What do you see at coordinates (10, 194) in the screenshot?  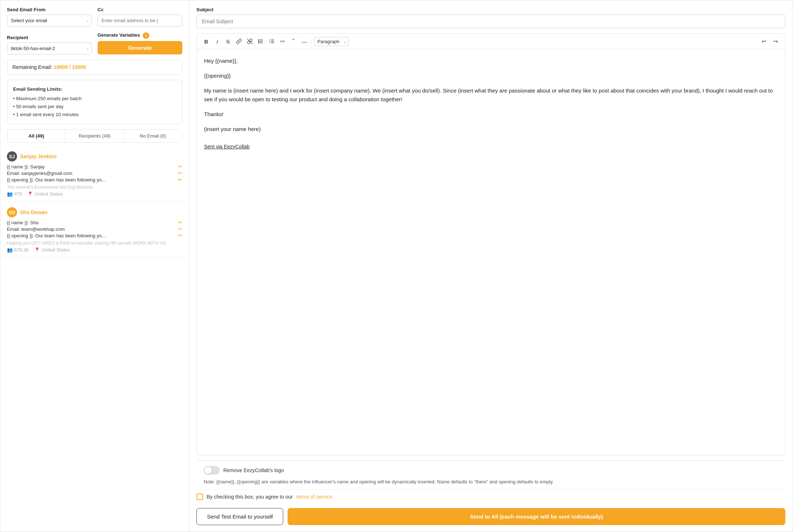 I see `followers-icon-sanjay: 👥` at bounding box center [10, 194].